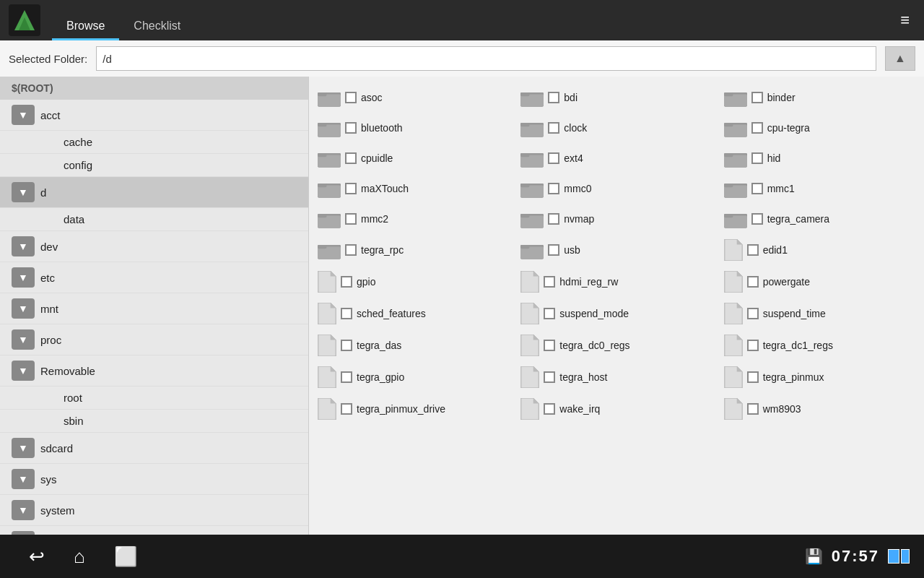 The height and width of the screenshot is (578, 924). I want to click on file-item-usb: usb, so click(616, 250).